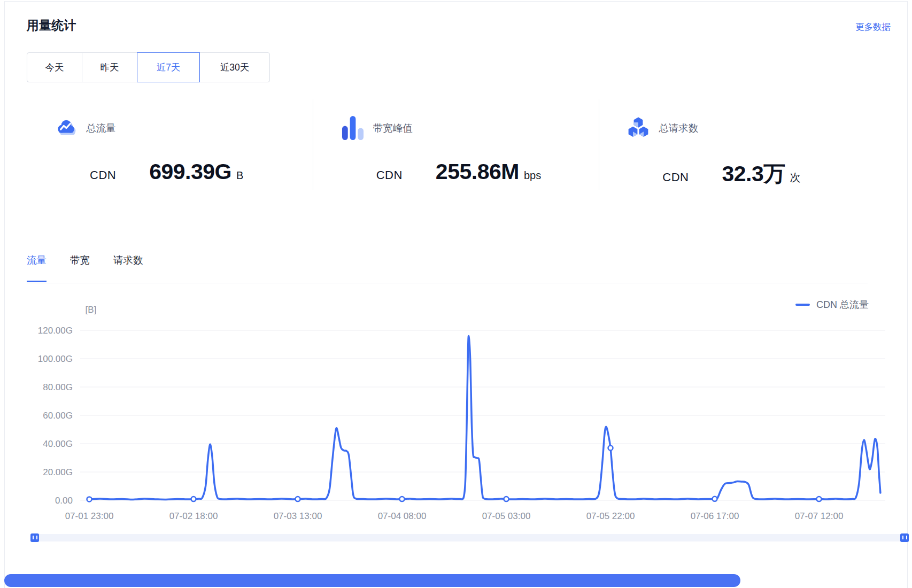 The height and width of the screenshot is (588, 912). Describe the element at coordinates (456, 145) in the screenshot. I see `stat-card-peak-bandwidth: 带宽峰值 CDN 255.86M bps` at that location.